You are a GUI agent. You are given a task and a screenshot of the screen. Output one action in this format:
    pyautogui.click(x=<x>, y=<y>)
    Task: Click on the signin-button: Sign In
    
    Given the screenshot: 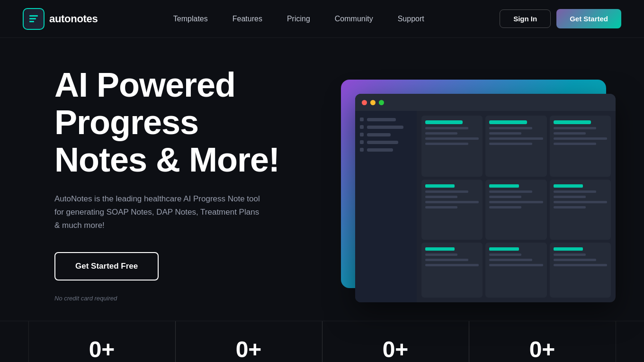 What is the action you would take?
    pyautogui.click(x=525, y=19)
    